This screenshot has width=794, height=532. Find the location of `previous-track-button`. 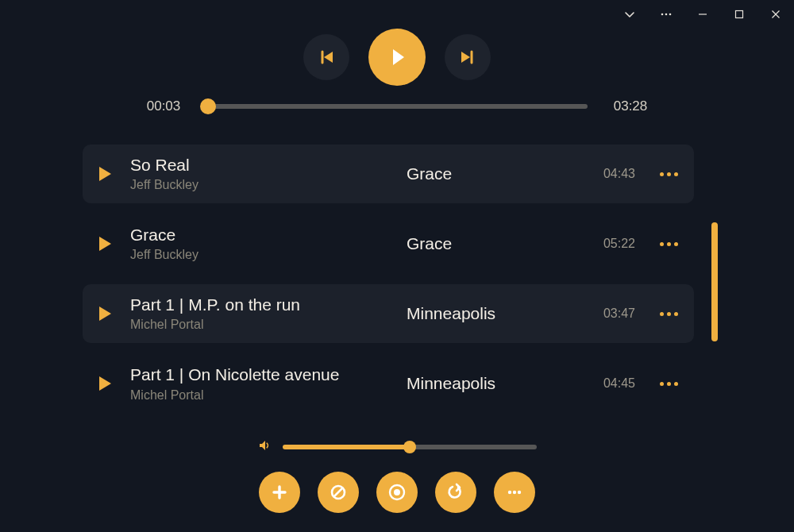

previous-track-button is located at coordinates (326, 57).